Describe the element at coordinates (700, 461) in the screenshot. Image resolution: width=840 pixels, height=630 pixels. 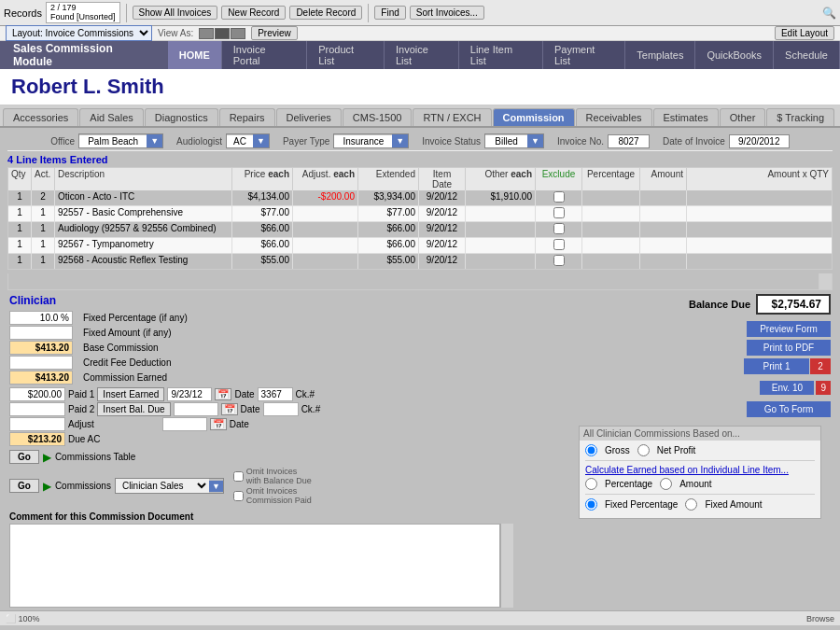
I see `divider1` at that location.